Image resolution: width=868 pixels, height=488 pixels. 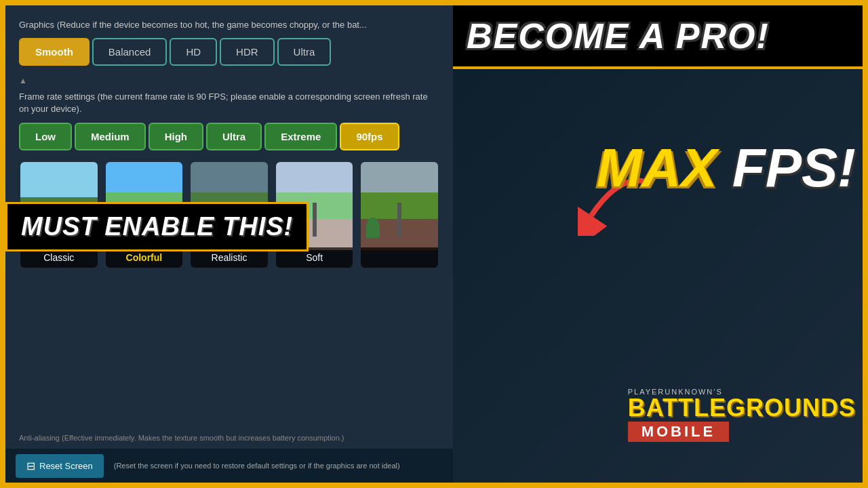 I want to click on graphics-balanced-btn: Balanced, so click(x=130, y=52).